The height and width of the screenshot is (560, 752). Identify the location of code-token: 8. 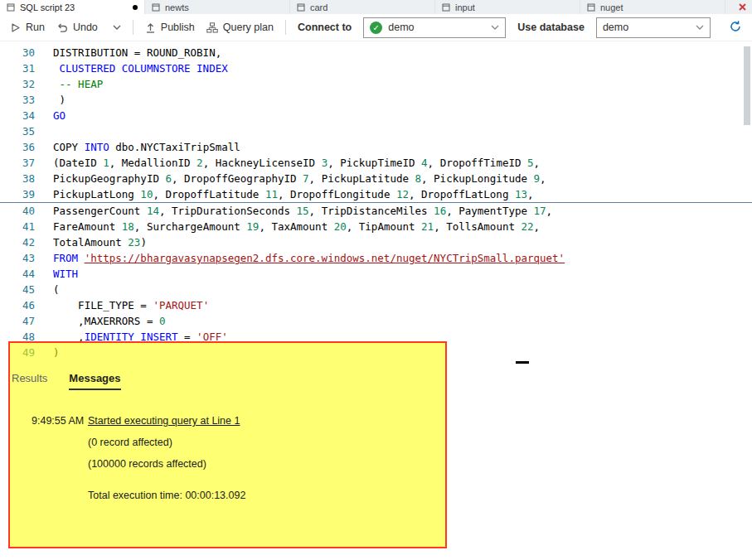
(419, 179).